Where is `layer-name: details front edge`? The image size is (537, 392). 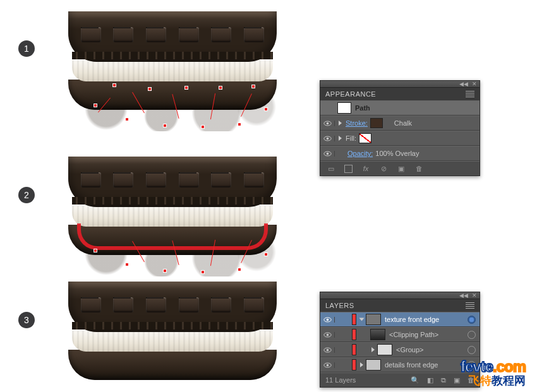
layer-name: details front edge is located at coordinates (426, 365).